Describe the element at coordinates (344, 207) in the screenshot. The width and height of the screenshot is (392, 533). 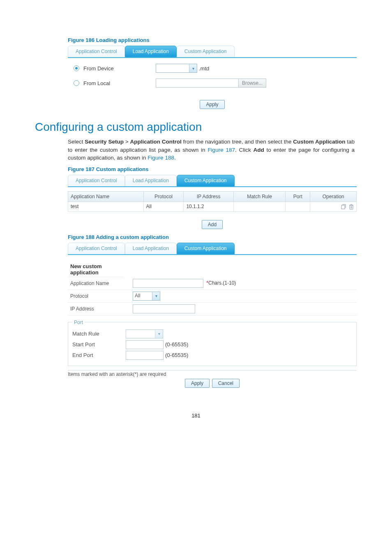
I see `edit-icon` at that location.